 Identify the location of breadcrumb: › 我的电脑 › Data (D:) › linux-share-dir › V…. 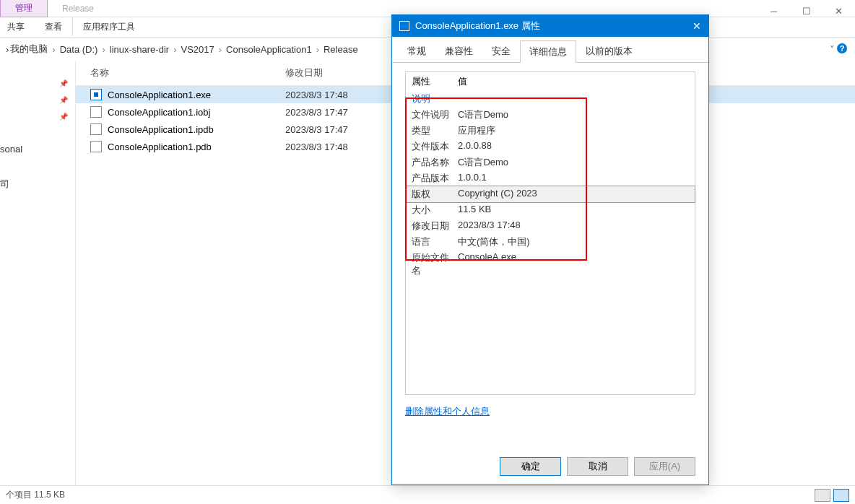
(182, 49).